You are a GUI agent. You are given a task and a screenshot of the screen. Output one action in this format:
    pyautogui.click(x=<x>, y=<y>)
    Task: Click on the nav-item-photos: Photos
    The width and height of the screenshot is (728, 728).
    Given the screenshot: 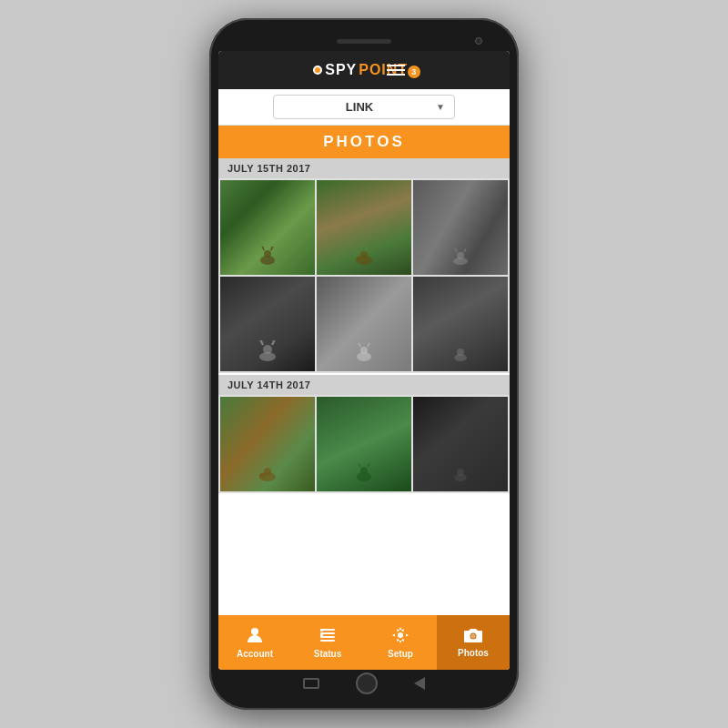 What is the action you would take?
    pyautogui.click(x=473, y=642)
    